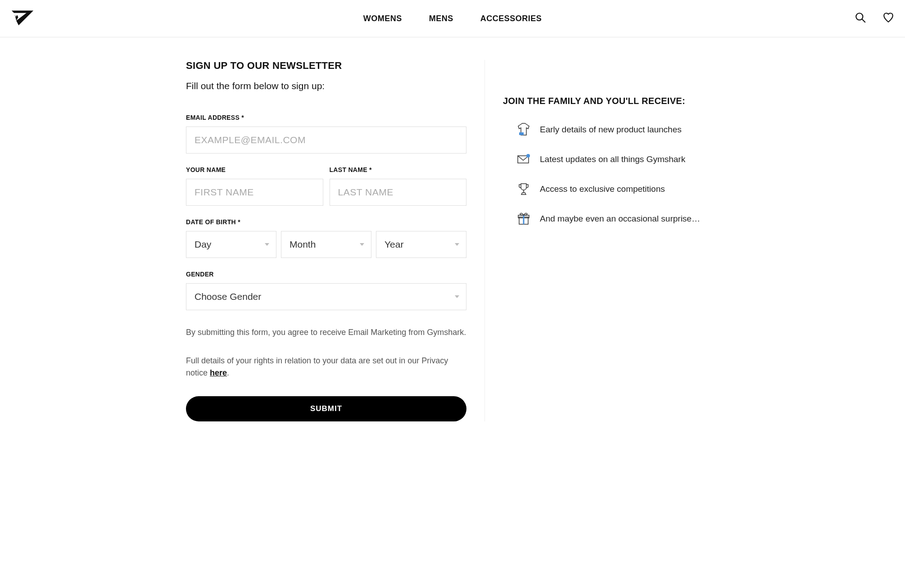 This screenshot has width=905, height=588. What do you see at coordinates (613, 130) in the screenshot?
I see `benefit-item: Early details of new product launches` at bounding box center [613, 130].